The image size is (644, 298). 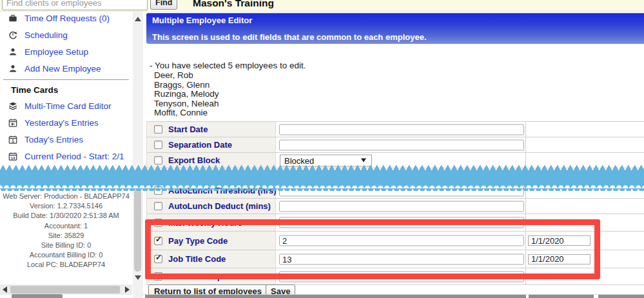 What do you see at coordinates (66, 226) in the screenshot?
I see `server-info-line: Accountant: 1` at bounding box center [66, 226].